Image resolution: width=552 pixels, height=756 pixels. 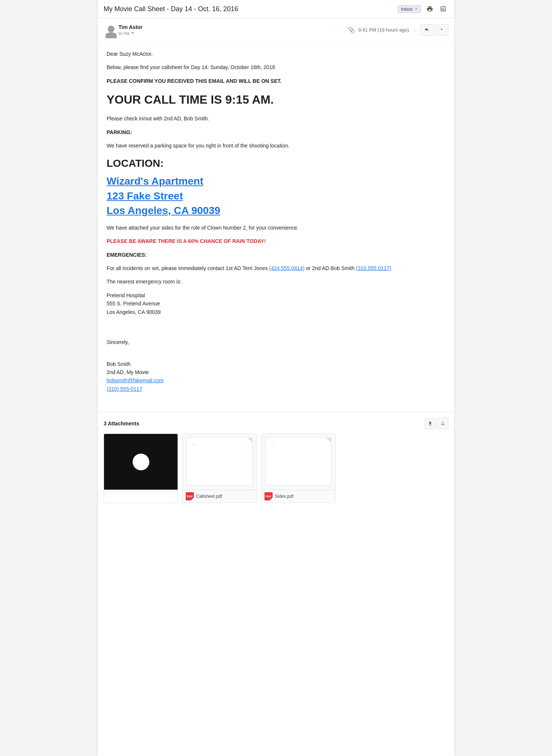 What do you see at coordinates (209, 496) in the screenshot?
I see `attachment-filename-2: Callsheet.pdf` at bounding box center [209, 496].